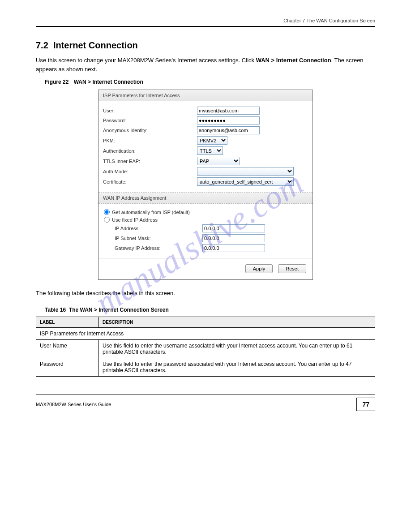 Image resolution: width=411 pixels, height=532 pixels. I want to click on table-number: Table 16, so click(56, 310).